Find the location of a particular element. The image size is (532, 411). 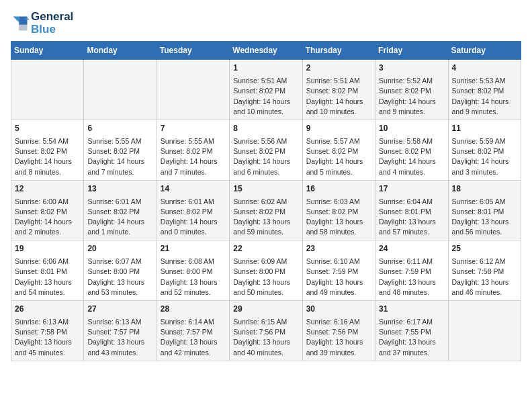

cell-content: Sunrise: 6:00 AM Sunset: 8:02 PM Dayligh… is located at coordinates (47, 218).